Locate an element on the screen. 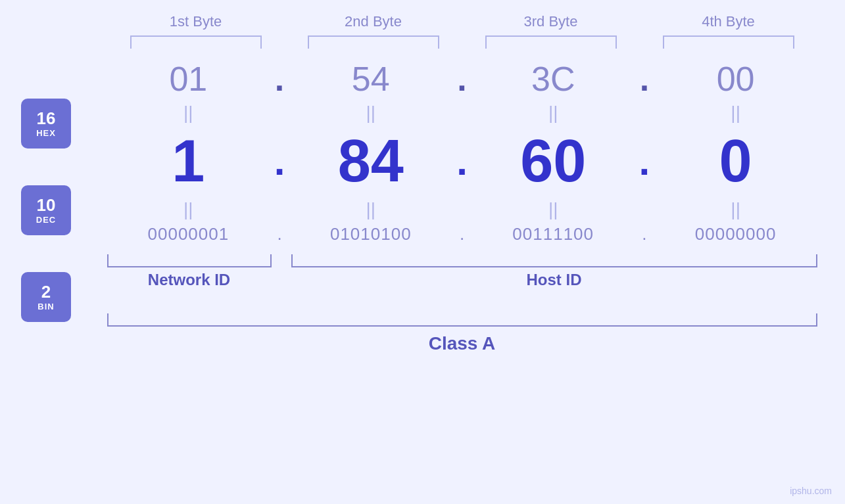 This screenshot has width=845, height=504. eq1-1: || is located at coordinates (189, 113).